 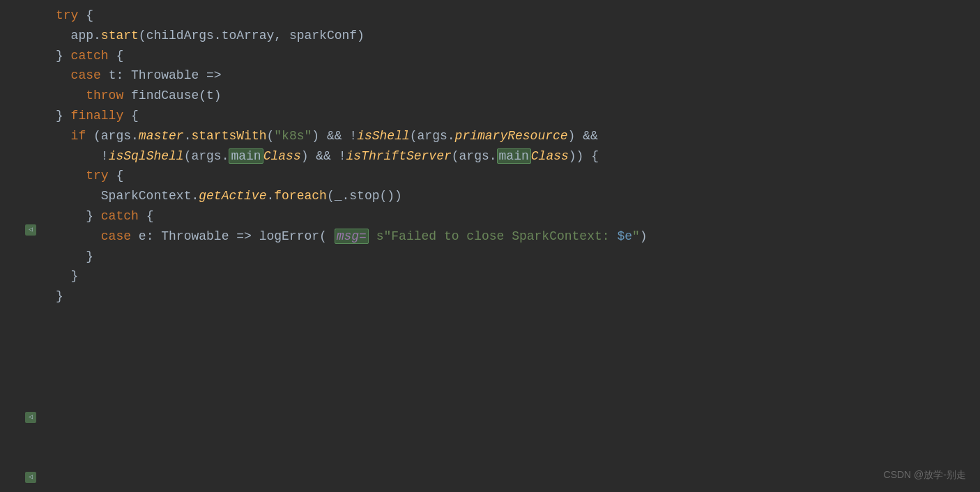 I want to click on code-line-2: app.start(childArgs.toArray, sparkConf), so click(x=511, y=36).